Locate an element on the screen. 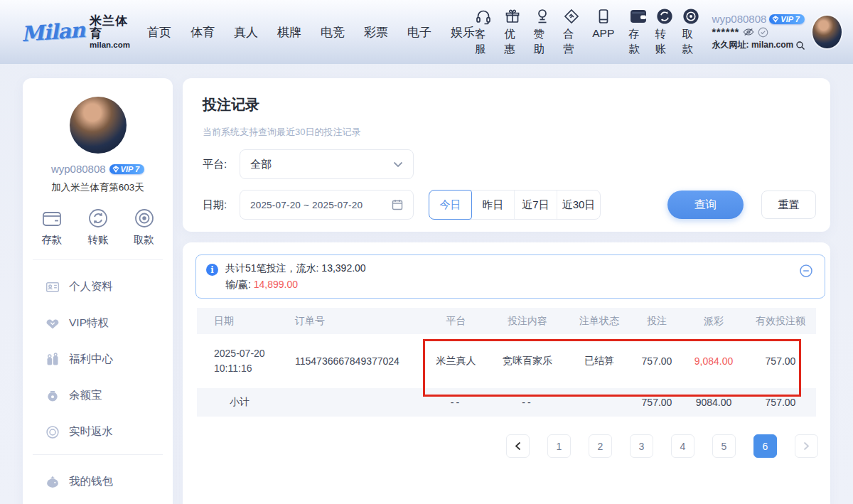 This screenshot has width=853, height=504. cell-order-no: 1154736667849377024 is located at coordinates (353, 361).